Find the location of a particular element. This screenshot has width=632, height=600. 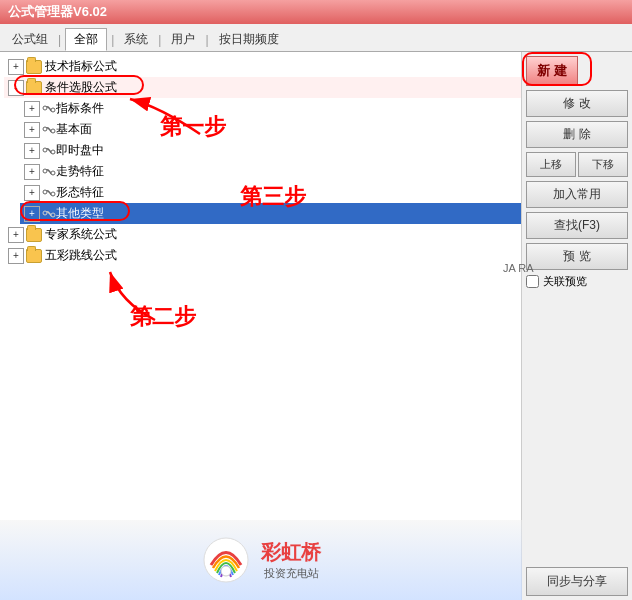

link-icon-indicator is located at coordinates (49, 109).